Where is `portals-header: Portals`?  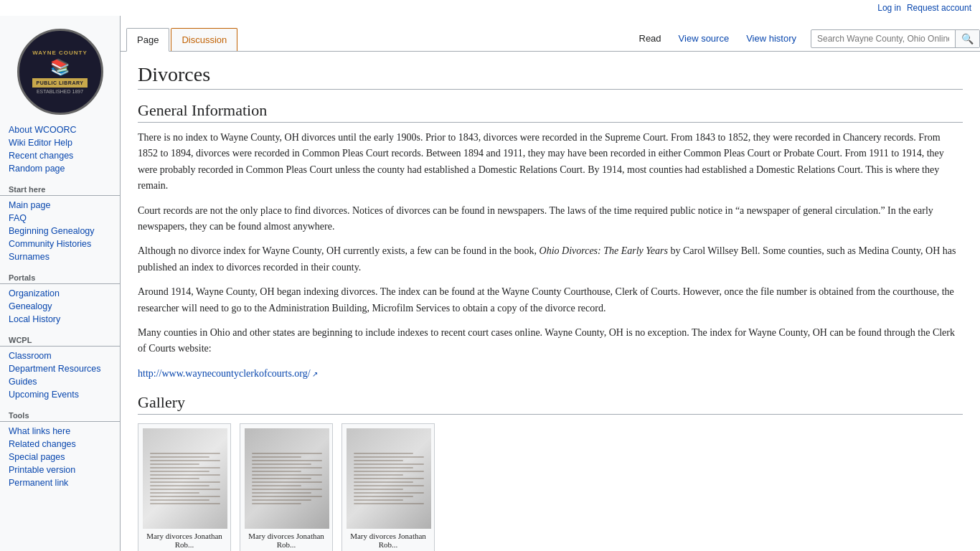 portals-header: Portals is located at coordinates (60, 276).